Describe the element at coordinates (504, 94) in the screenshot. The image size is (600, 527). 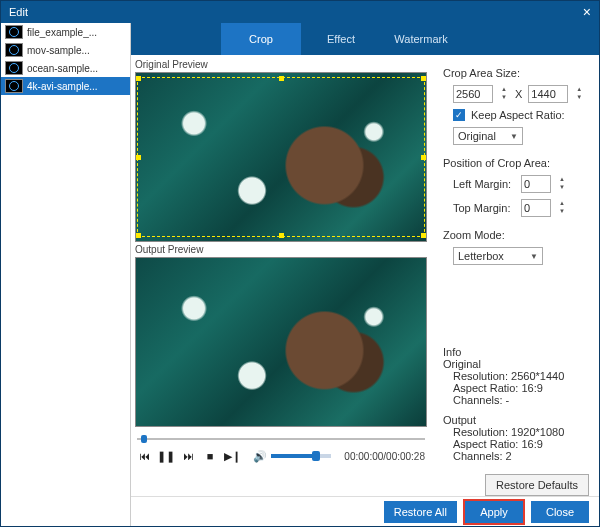
I see `crop-width-spinner: ▲▼` at that location.